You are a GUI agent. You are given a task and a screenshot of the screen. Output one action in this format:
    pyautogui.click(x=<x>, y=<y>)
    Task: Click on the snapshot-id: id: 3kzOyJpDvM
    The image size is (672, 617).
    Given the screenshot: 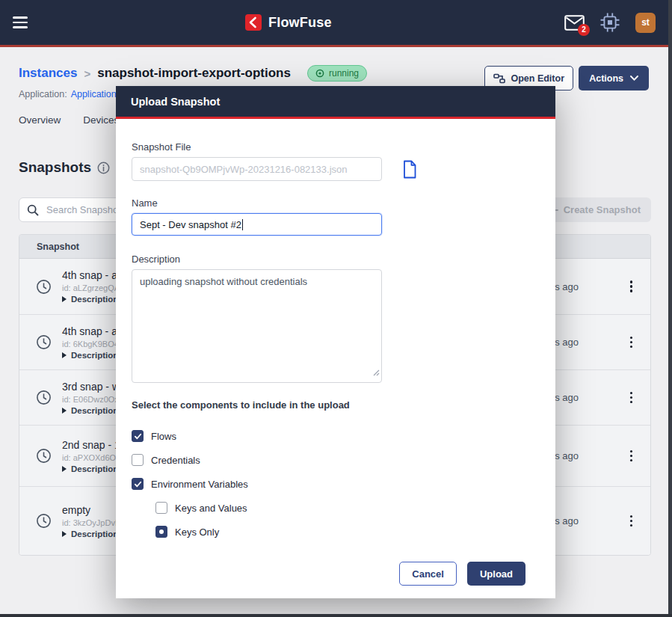 What is the action you would take?
    pyautogui.click(x=92, y=523)
    